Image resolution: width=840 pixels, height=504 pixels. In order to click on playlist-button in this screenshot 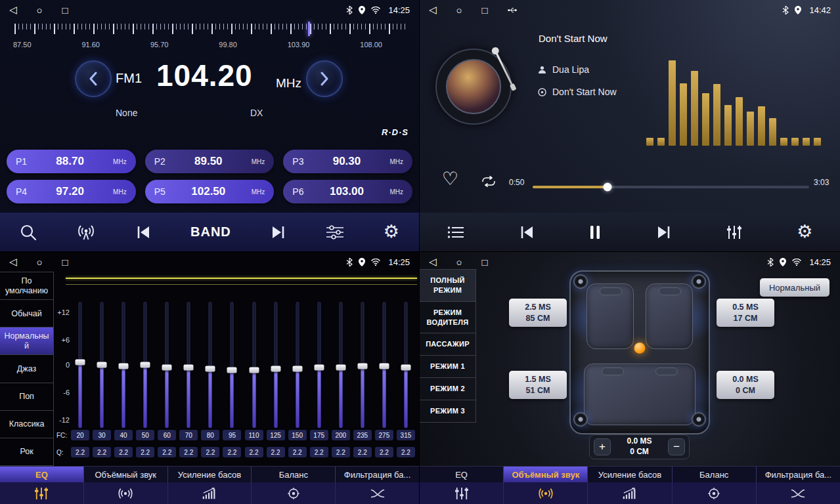, I will do `click(456, 232)`.